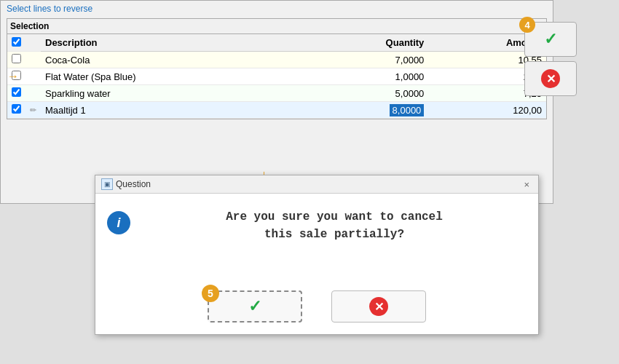 This screenshot has height=364, width=619. Describe the element at coordinates (255, 306) in the screenshot. I see `dialog-confirm-icon: ✓` at that location.